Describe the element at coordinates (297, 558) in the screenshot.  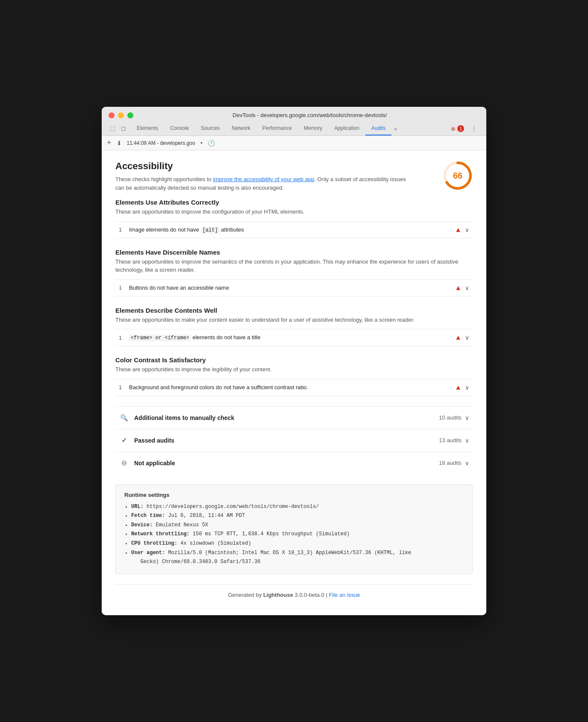
I see `runtime-user-agent: User agent: Mozilla/5.0 (Macintosh; Inte…` at that location.